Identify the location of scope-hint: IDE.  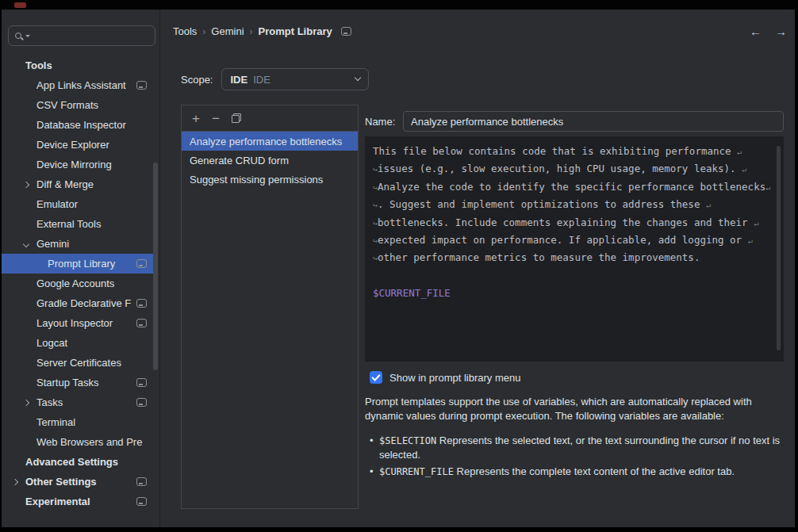
(262, 79).